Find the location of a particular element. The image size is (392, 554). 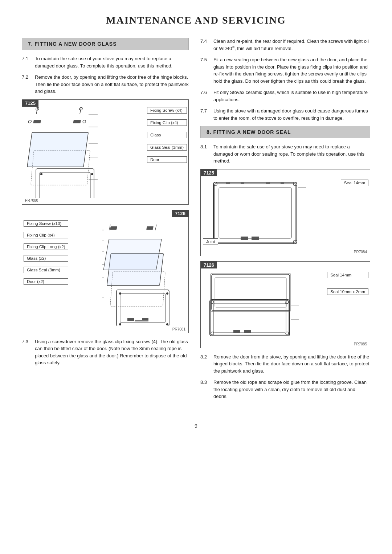

label-glass-x2: Glass (x2) is located at coordinates (46, 258).